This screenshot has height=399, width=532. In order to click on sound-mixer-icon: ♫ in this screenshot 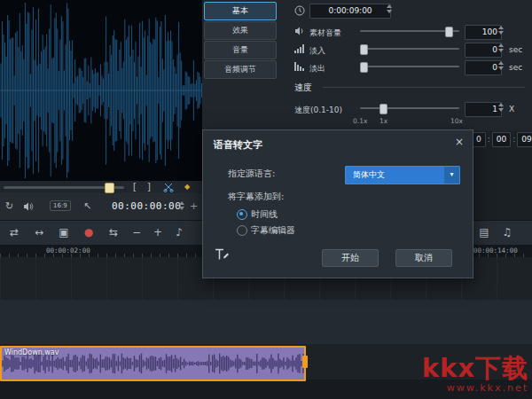, I will do `click(507, 232)`.